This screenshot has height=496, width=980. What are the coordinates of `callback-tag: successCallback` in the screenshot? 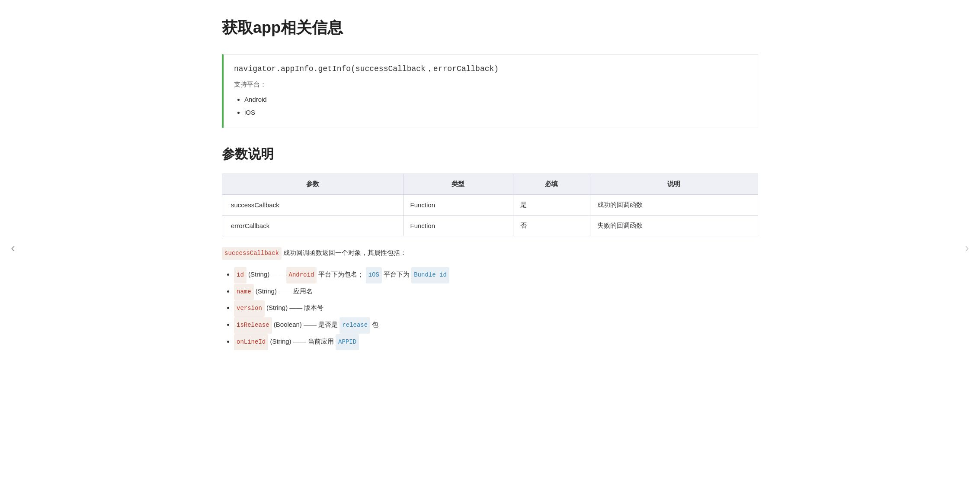 It's located at (252, 254).